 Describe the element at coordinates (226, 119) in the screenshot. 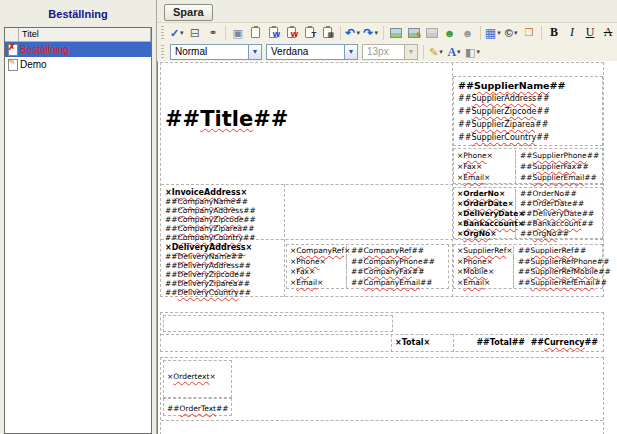

I see `template-title: ##Title##` at that location.